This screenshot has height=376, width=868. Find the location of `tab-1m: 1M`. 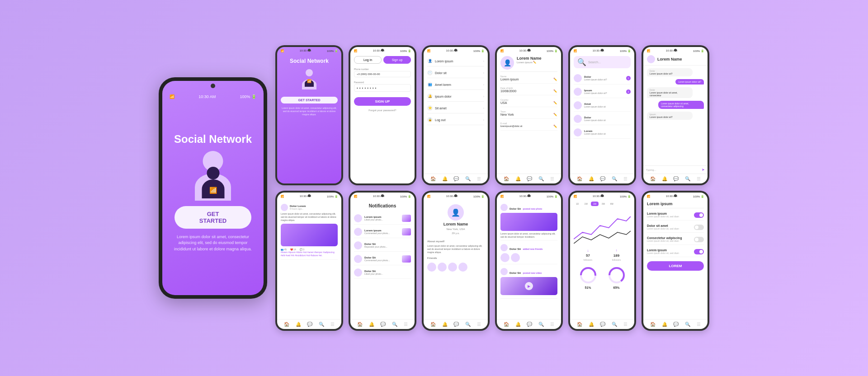

tab-1m: 1M is located at coordinates (595, 204).